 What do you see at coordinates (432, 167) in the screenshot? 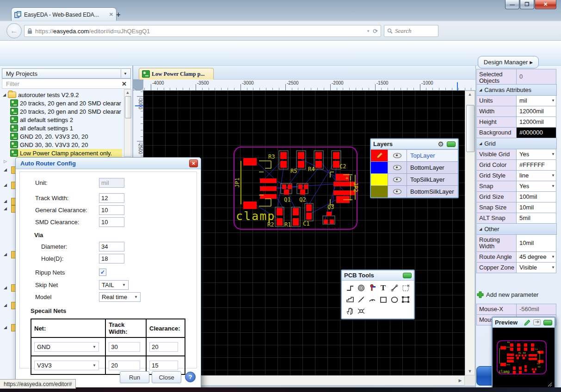
I see `layer-name: BottomLayer` at bounding box center [432, 167].